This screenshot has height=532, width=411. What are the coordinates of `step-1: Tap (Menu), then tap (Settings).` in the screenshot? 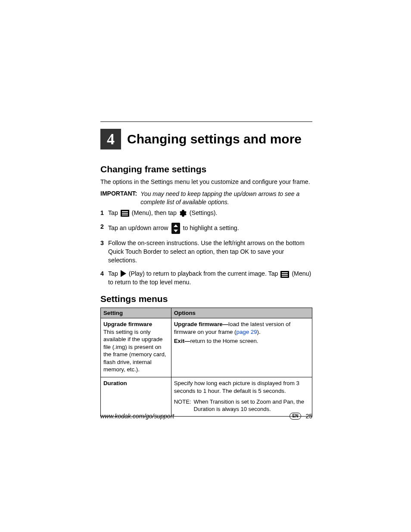 It's located at (206, 213).